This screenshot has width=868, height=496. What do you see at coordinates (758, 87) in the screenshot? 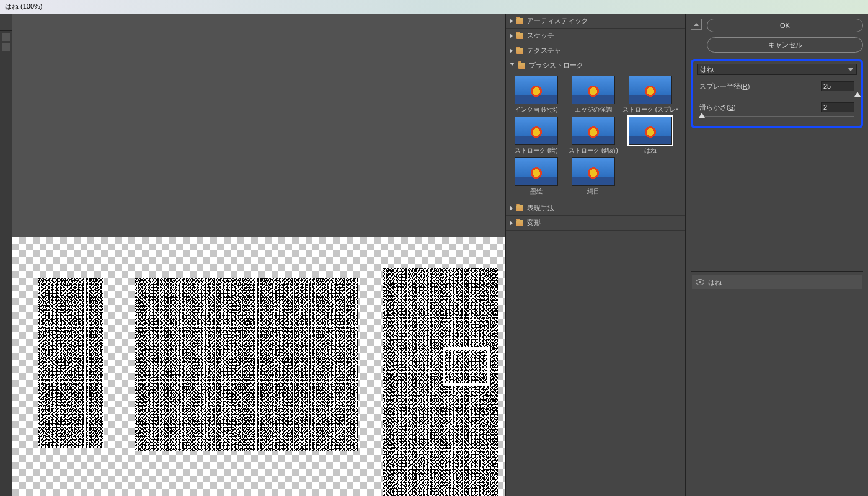
I see `param-label: スプレー半径(R)` at bounding box center [758, 87].